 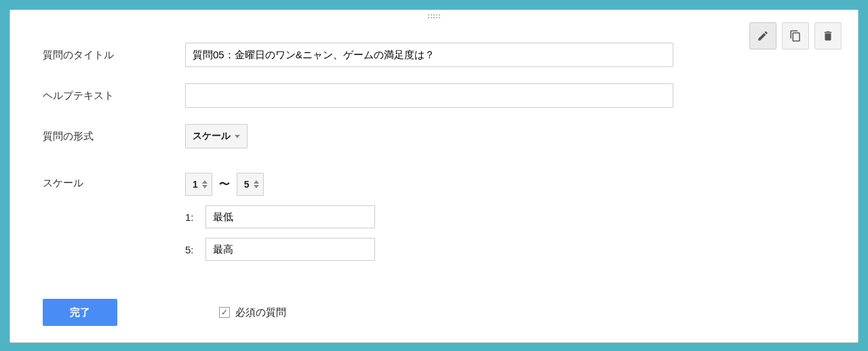 What do you see at coordinates (280, 217) in the screenshot?
I see `scale-area: 1 〜 5 1:` at bounding box center [280, 217].